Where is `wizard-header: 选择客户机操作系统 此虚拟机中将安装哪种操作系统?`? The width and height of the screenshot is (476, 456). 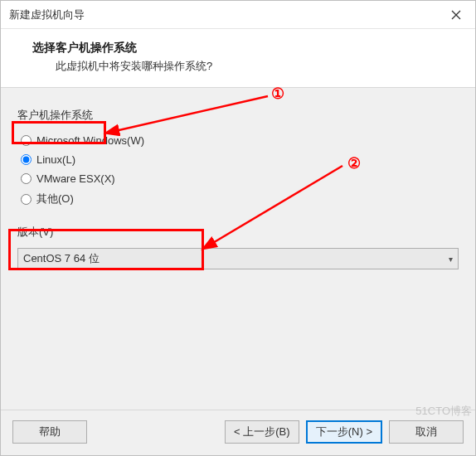
wizard-header: 选择客户机操作系统 此虚拟机中将安装哪种操作系统? is located at coordinates (238, 58).